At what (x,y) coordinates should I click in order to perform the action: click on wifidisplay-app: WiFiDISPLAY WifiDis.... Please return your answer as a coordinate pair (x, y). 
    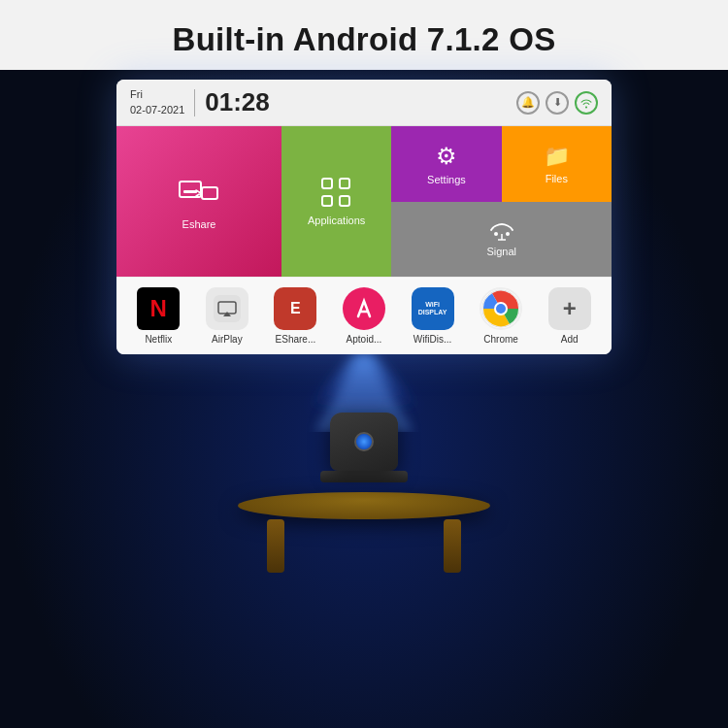
    Looking at the image, I should click on (433, 316).